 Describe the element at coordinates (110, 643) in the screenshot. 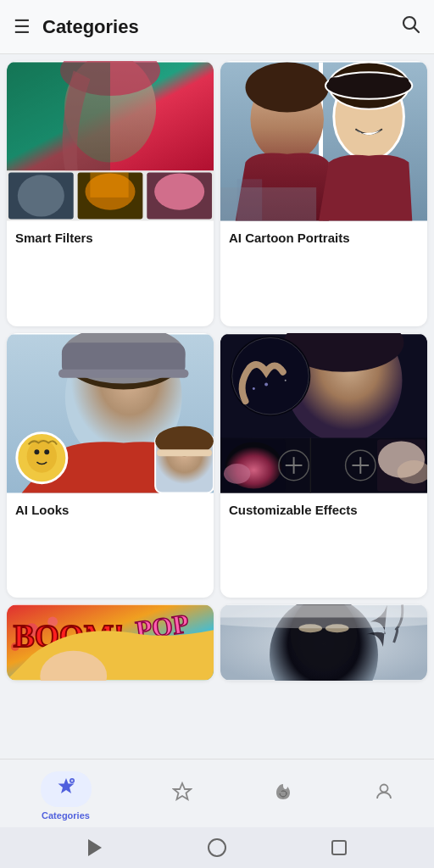

I see `category-card-comic: BOOM! POP` at that location.